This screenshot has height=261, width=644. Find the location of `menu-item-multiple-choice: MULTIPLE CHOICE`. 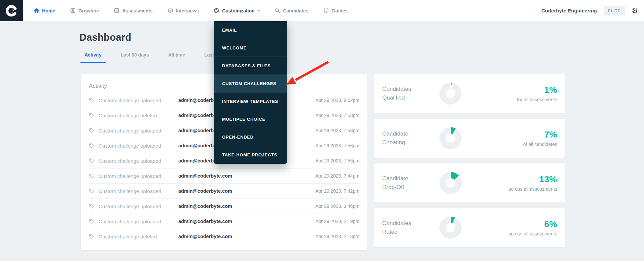

menu-item-multiple-choice: MULTIPLE CHOICE is located at coordinates (250, 119).